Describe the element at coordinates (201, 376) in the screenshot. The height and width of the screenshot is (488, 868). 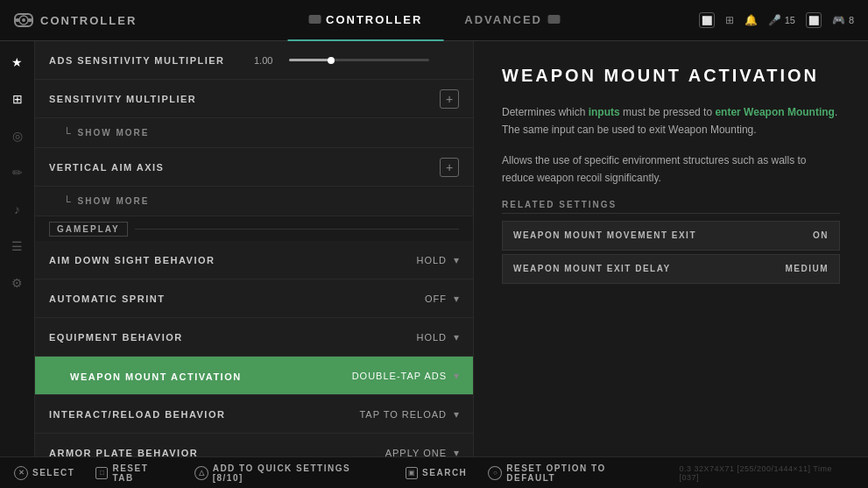
I see `weapon-mount-label: ✕ WEAPON MOUNT ACTIVATION` at that location.